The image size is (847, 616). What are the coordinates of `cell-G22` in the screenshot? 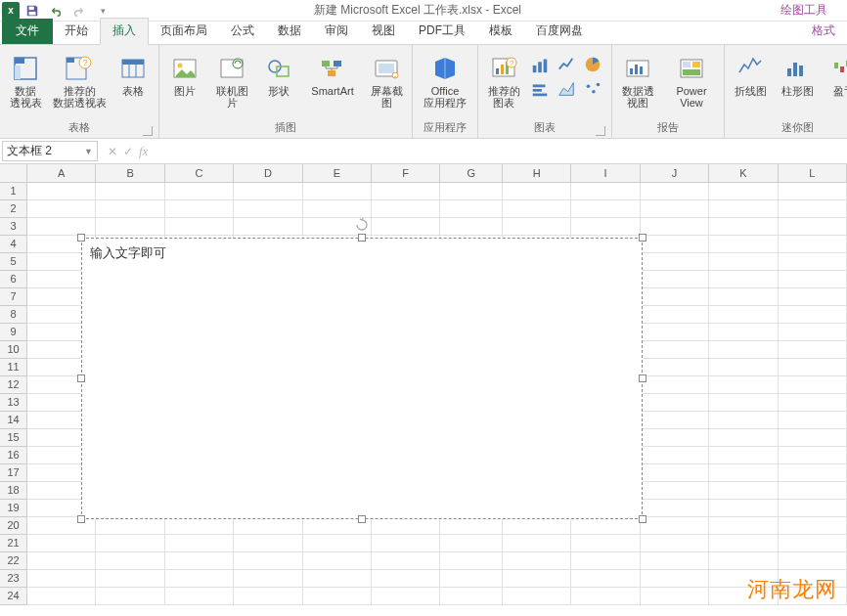 It's located at (471, 561).